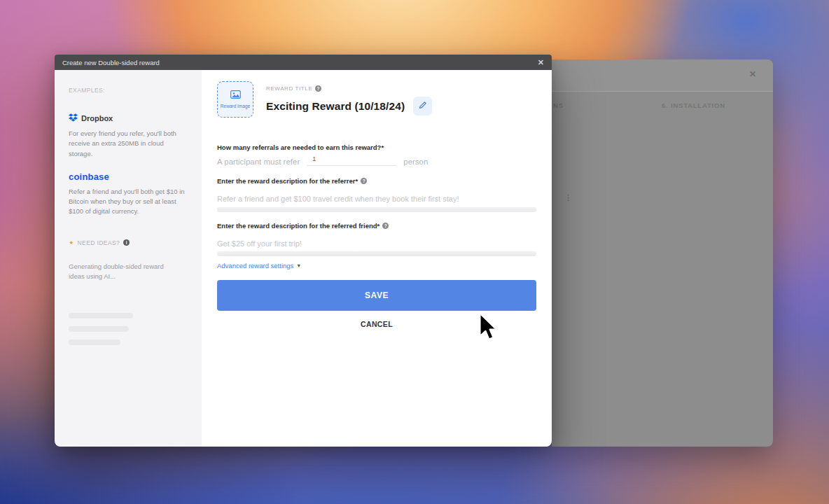 This screenshot has height=504, width=829. I want to click on dropbox-description: For every friend you refer, you'll both …, so click(128, 144).